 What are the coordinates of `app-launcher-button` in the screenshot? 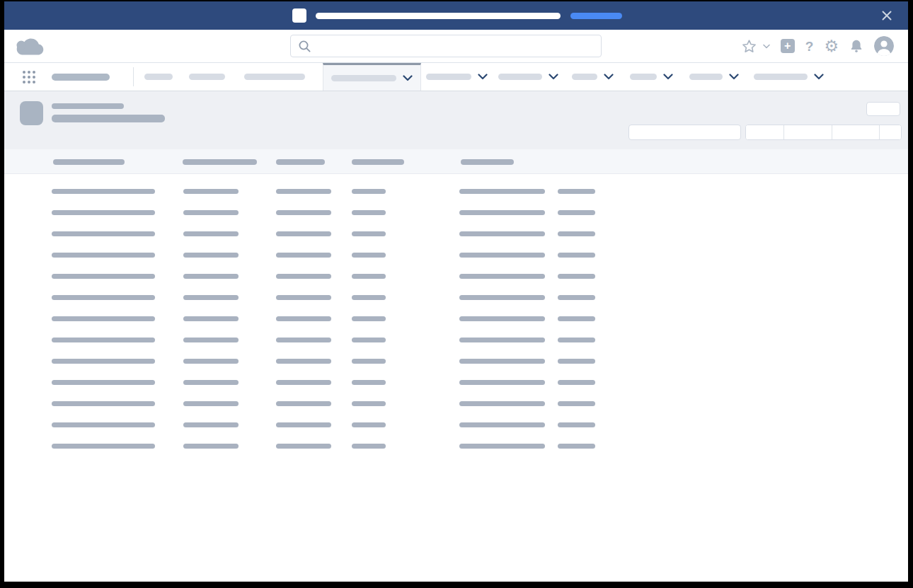 It's located at (29, 77).